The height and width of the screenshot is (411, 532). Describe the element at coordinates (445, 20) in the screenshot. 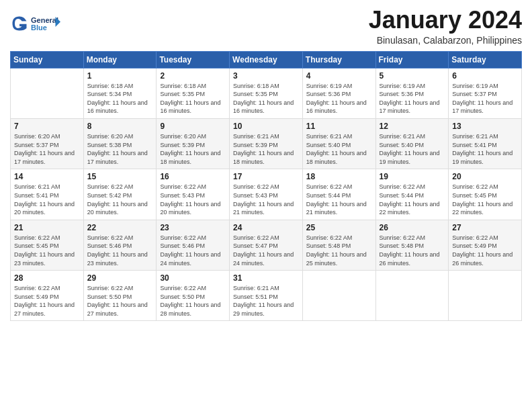

I see `calendar-title: January 2024` at that location.